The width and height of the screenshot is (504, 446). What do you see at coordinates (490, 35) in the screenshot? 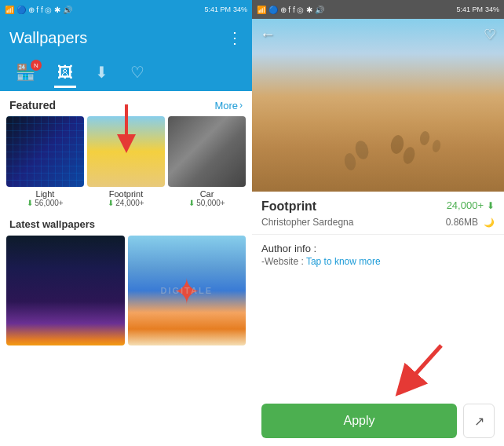
I see `favorite-button: ♡` at bounding box center [490, 35].